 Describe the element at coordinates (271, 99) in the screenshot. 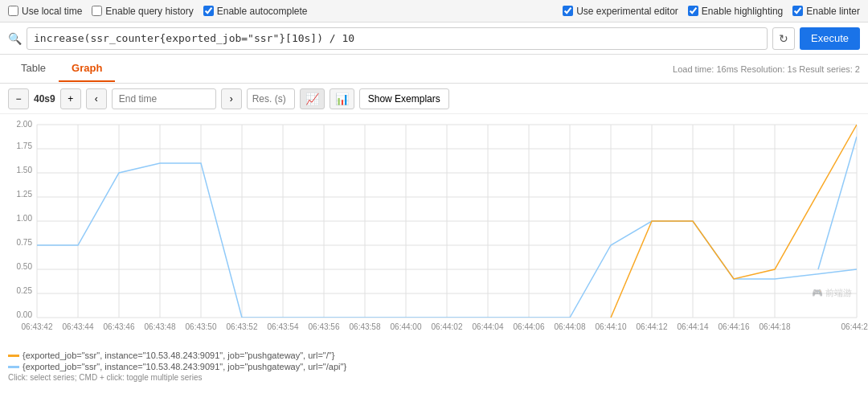

I see `resolution-input` at that location.